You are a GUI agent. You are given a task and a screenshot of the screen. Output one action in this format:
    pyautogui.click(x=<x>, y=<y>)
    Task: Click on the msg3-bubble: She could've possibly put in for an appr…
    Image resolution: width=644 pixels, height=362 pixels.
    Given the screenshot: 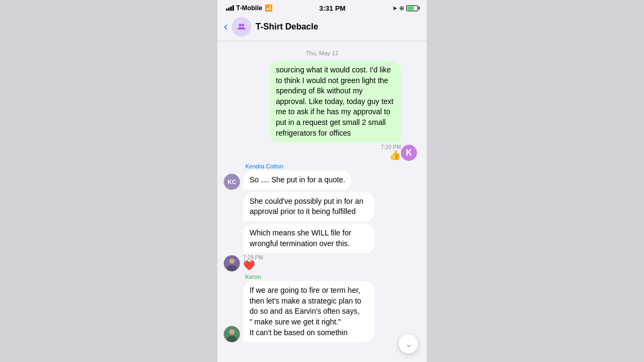 What is the action you would take?
    pyautogui.click(x=309, y=207)
    